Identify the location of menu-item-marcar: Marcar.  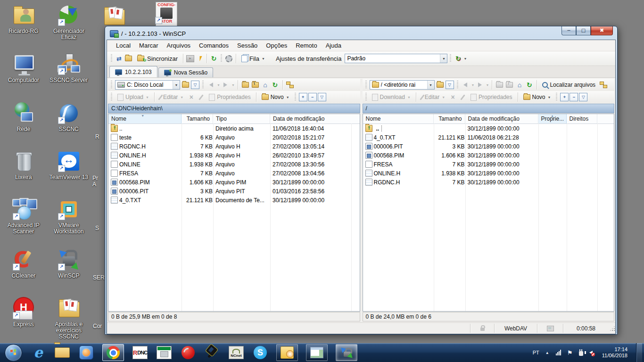
(149, 45).